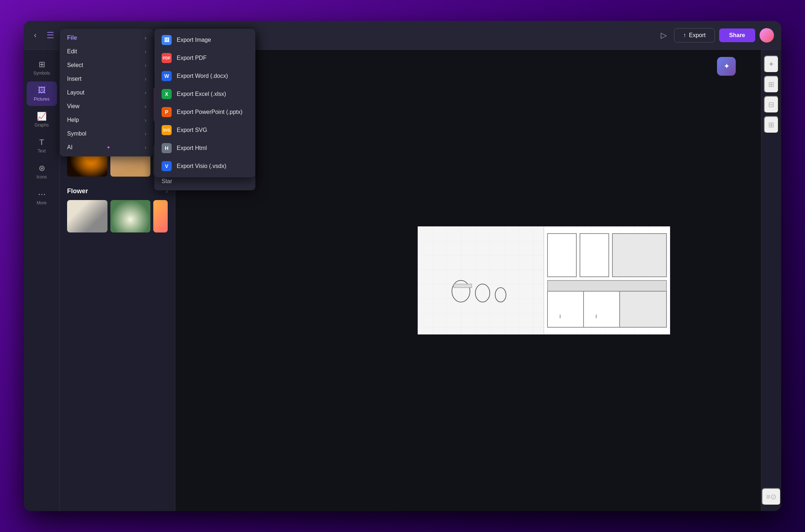  What do you see at coordinates (737, 35) in the screenshot?
I see `share-button: Share` at bounding box center [737, 35].